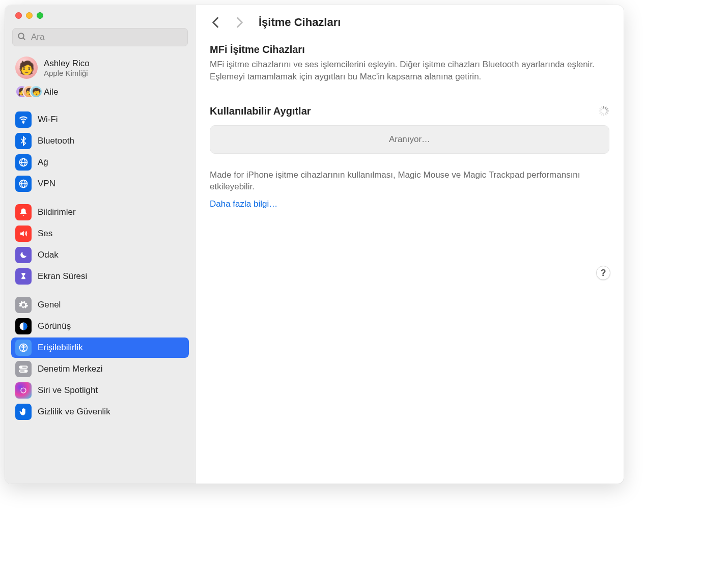 This screenshot has width=728, height=563. Describe the element at coordinates (48, 255) in the screenshot. I see `sidebar-item-label: Odak` at that location.